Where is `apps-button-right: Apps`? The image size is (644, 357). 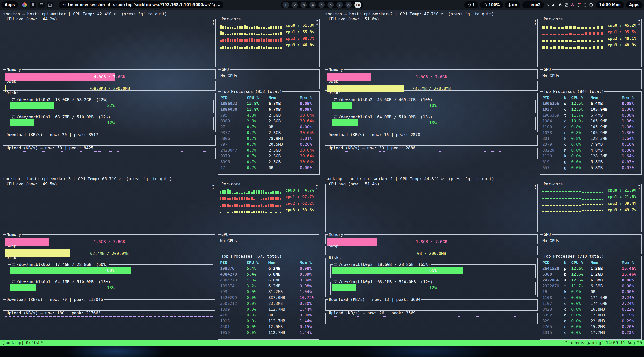
apps-button-right: Apps is located at coordinates (634, 5).